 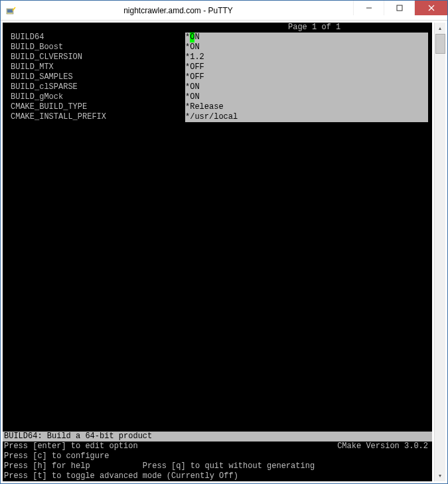 I want to click on option-value-cell: *1.2, so click(x=307, y=57).